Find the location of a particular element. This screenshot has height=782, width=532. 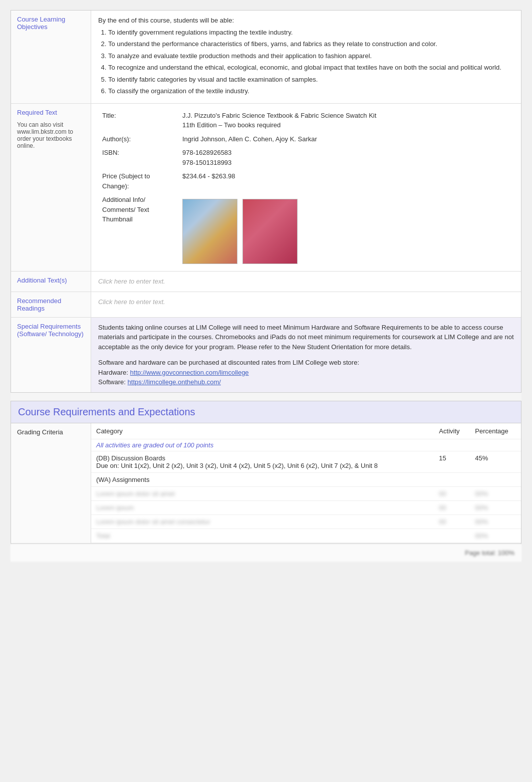

table-row: Additional Info/ Comments/ Text Thumbnai… is located at coordinates (306, 229).